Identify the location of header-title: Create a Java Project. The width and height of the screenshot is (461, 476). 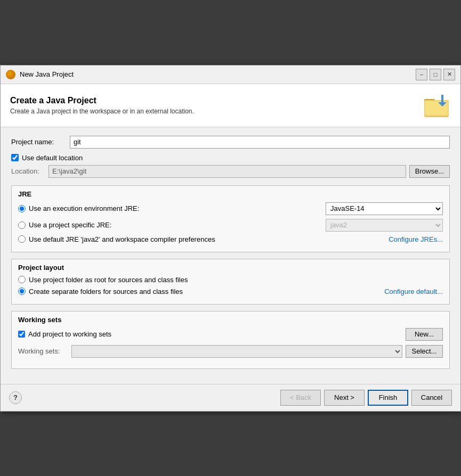
(102, 101).